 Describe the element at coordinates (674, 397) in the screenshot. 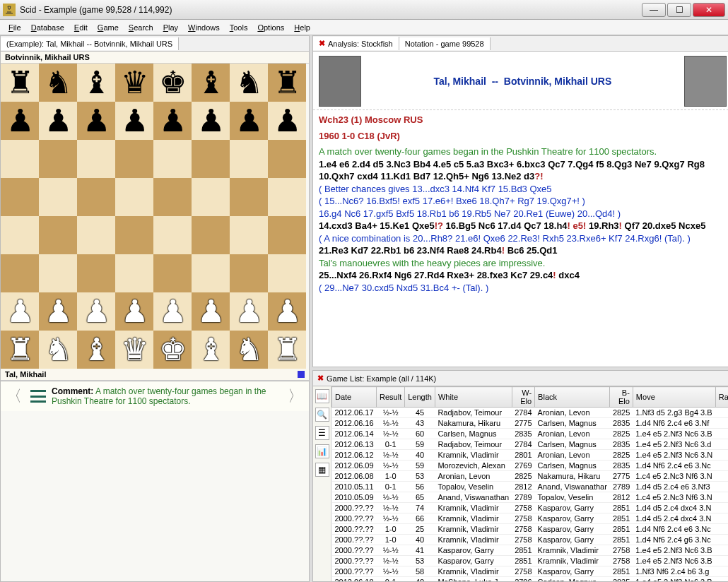

I see `col-move: Move` at that location.